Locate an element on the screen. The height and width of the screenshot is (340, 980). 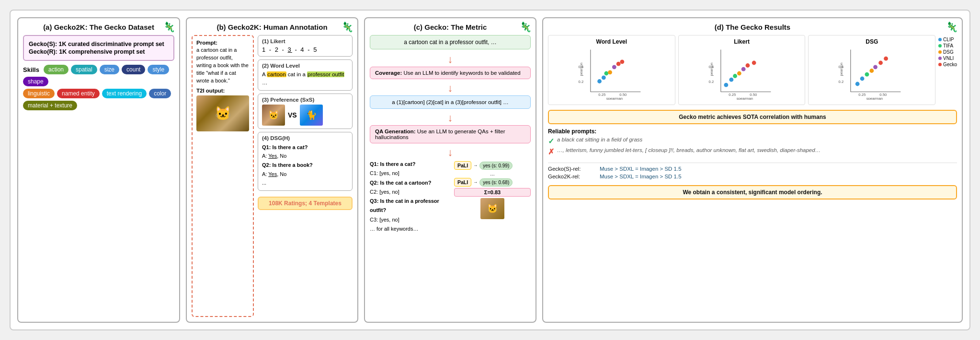
svg-text: spearman is located at coordinates (745, 98).